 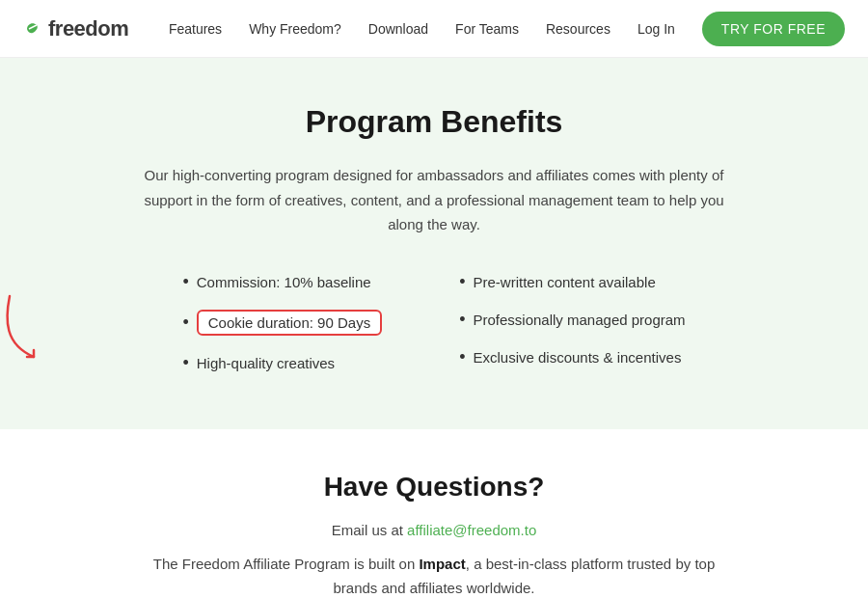 I want to click on try-for-free-button: TRY FOR FREE, so click(x=773, y=29).